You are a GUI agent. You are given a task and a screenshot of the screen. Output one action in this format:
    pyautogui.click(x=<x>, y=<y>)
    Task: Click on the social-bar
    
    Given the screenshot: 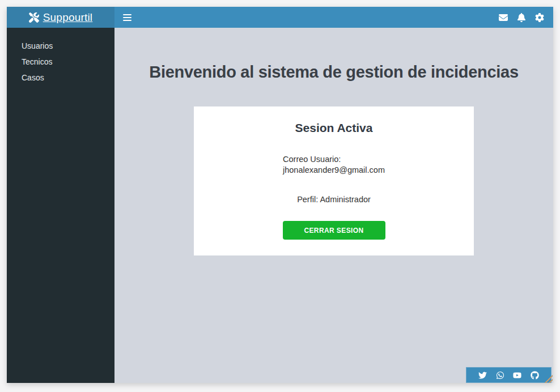 What is the action you would take?
    pyautogui.click(x=509, y=375)
    